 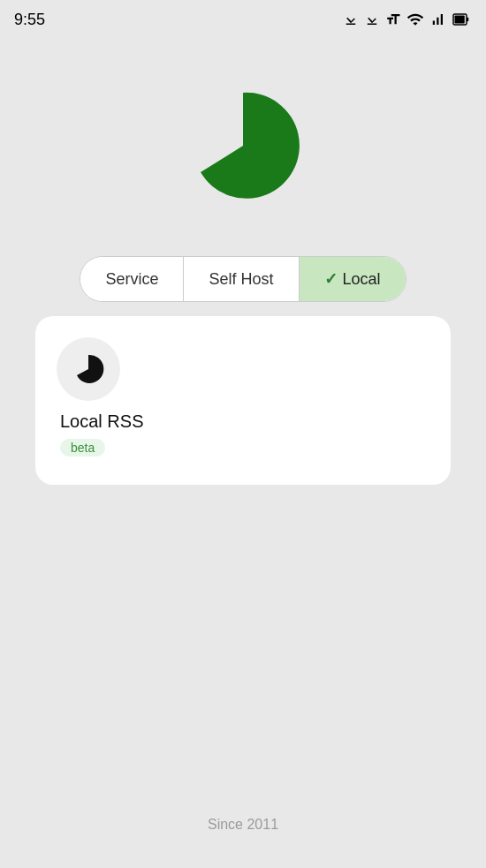 What do you see at coordinates (241, 279) in the screenshot?
I see `tab-selfhost: Self Host` at bounding box center [241, 279].